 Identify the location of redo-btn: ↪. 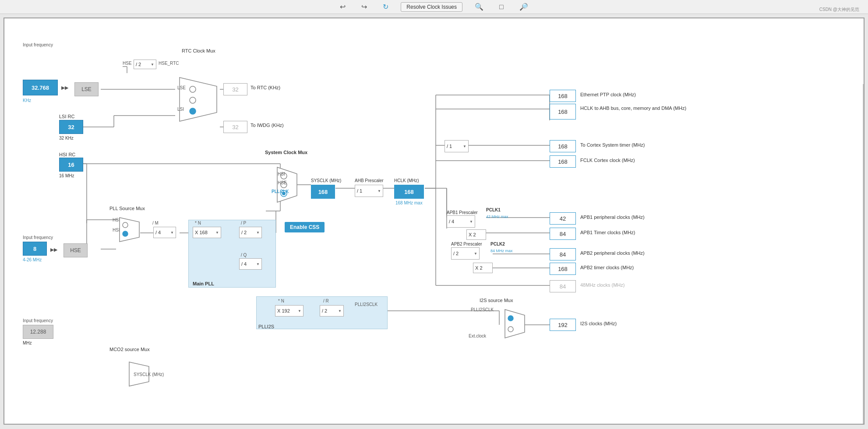
(364, 7).